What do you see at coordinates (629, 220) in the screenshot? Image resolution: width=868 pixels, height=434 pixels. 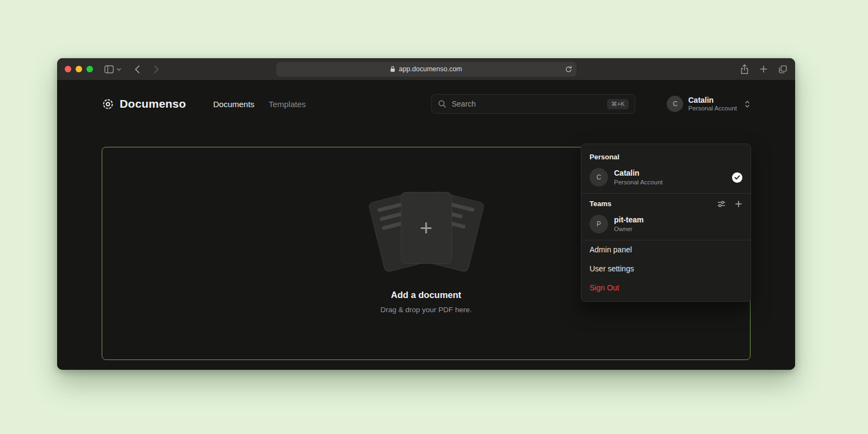 I see `team-name: pit-team` at bounding box center [629, 220].